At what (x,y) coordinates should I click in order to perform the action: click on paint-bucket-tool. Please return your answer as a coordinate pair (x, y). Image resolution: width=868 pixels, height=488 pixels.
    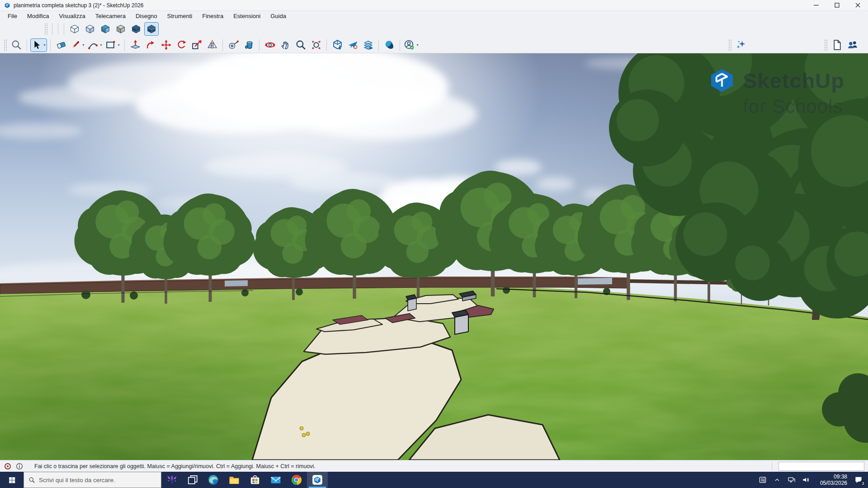
    Looking at the image, I should click on (249, 45).